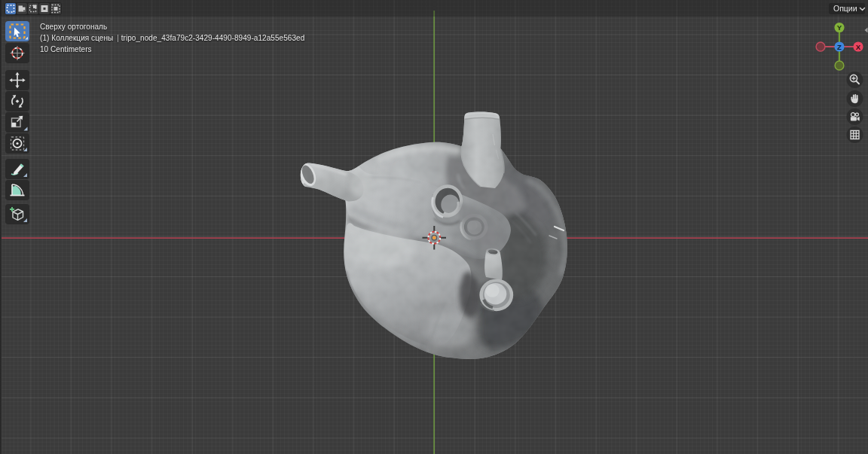 This screenshot has width=868, height=454. Describe the element at coordinates (839, 47) in the screenshot. I see `svg-text: Z` at that location.